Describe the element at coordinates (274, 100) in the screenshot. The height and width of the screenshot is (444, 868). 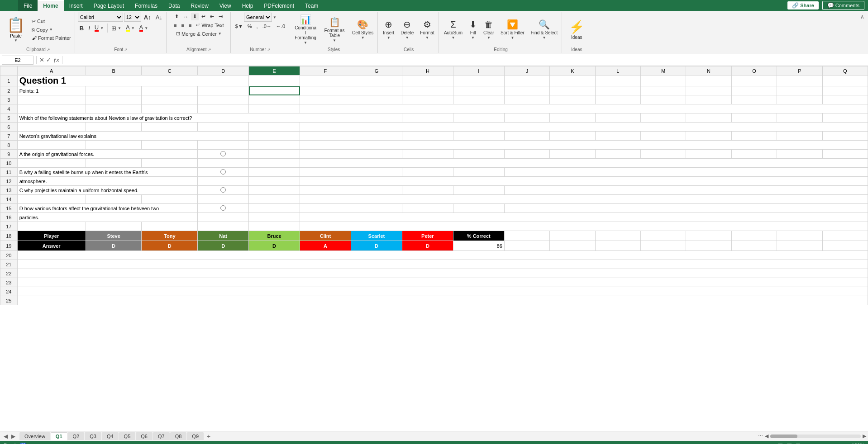
I see `cell-E3` at that location.